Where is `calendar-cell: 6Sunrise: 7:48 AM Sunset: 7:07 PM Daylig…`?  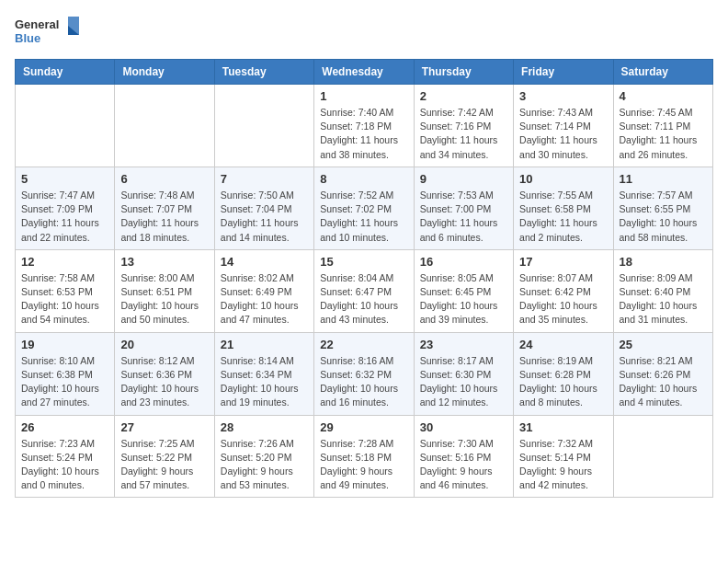
calendar-cell: 6Sunrise: 7:48 AM Sunset: 7:07 PM Daylig… is located at coordinates (165, 208).